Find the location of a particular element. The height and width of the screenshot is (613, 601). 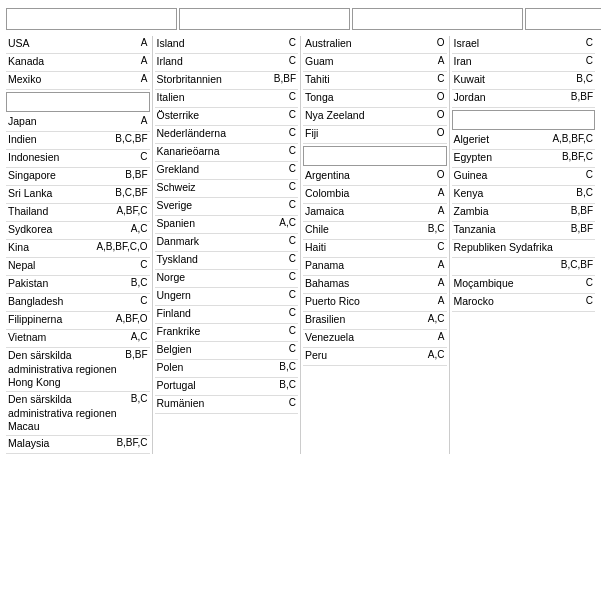

country-row: TanzaniaB,BF is located at coordinates (524, 231).